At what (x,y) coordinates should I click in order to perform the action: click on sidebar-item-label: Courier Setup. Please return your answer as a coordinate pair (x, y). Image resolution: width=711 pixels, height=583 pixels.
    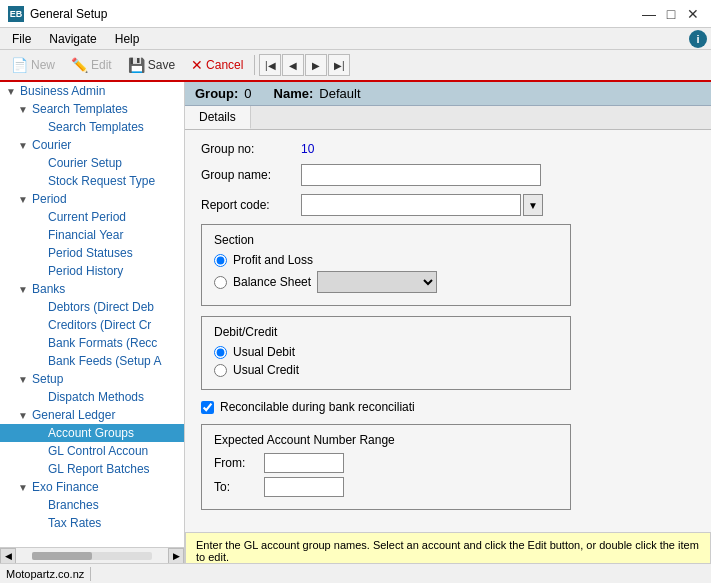
    Looking at the image, I should click on (85, 163).